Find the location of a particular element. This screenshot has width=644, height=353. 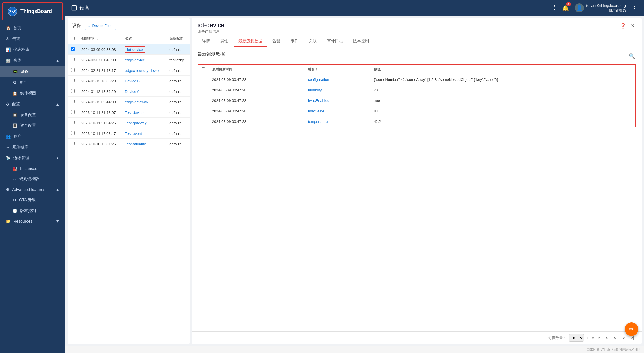

sidebar-item-ota: ⚙ OTA 升级 is located at coordinates (33, 200).